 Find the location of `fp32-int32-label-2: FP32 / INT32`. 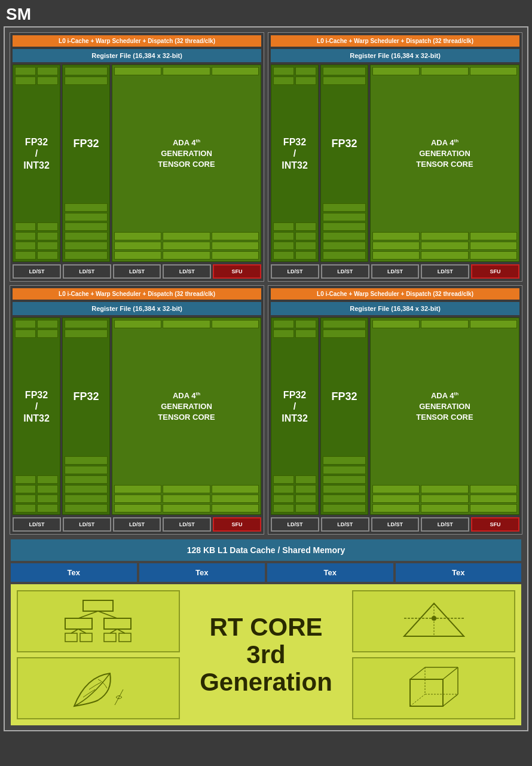

fp32-int32-label-2: FP32 / INT32 is located at coordinates (295, 154).